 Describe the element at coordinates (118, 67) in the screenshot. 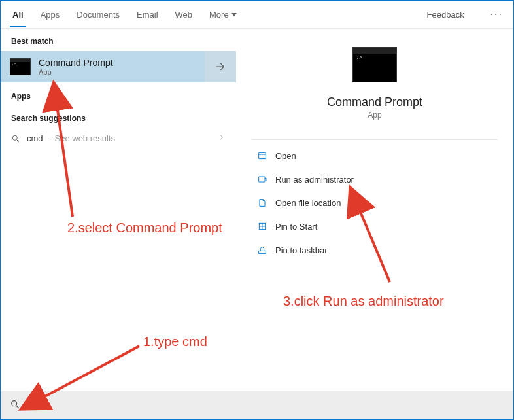

I see `best-match-row: Command Prompt App` at that location.